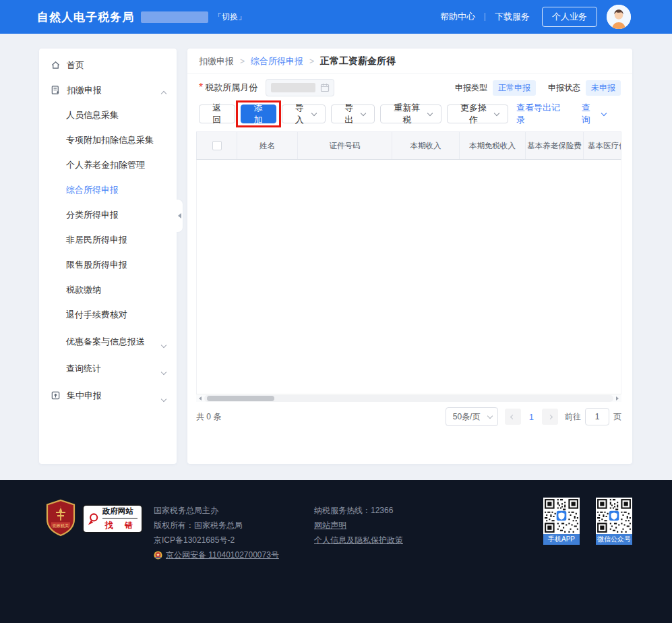 The width and height of the screenshot is (672, 623). Describe the element at coordinates (561, 539) in the screenshot. I see `mobile-app-qr-label: 手机APP` at that location.